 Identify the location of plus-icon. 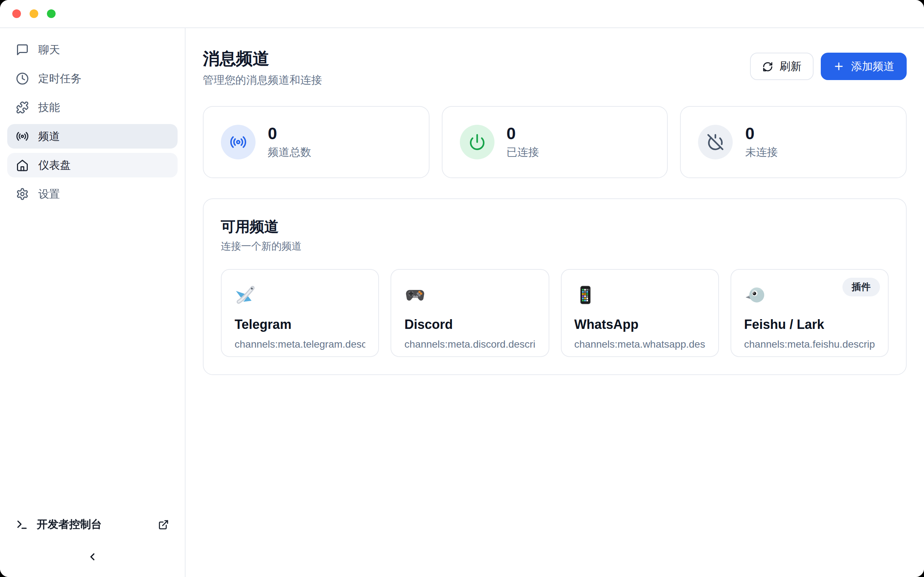
(839, 66).